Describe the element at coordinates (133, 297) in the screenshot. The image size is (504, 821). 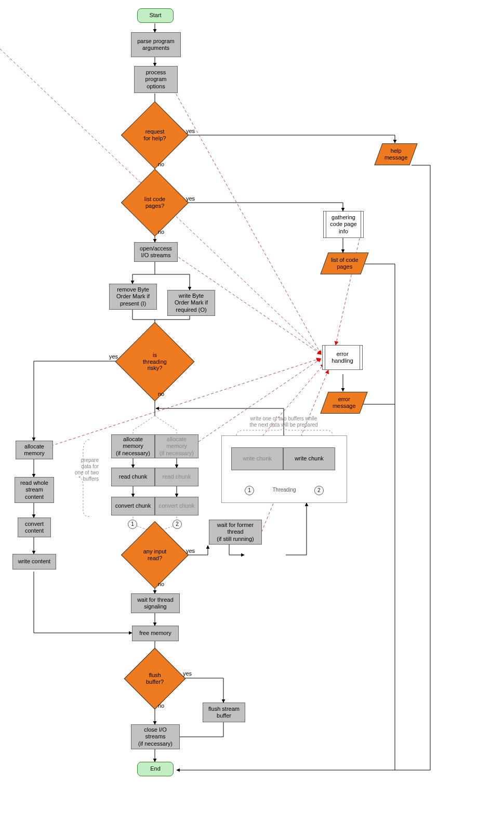
I see `node-remove-bom: remove Byte Order Mark if present (I)` at that location.